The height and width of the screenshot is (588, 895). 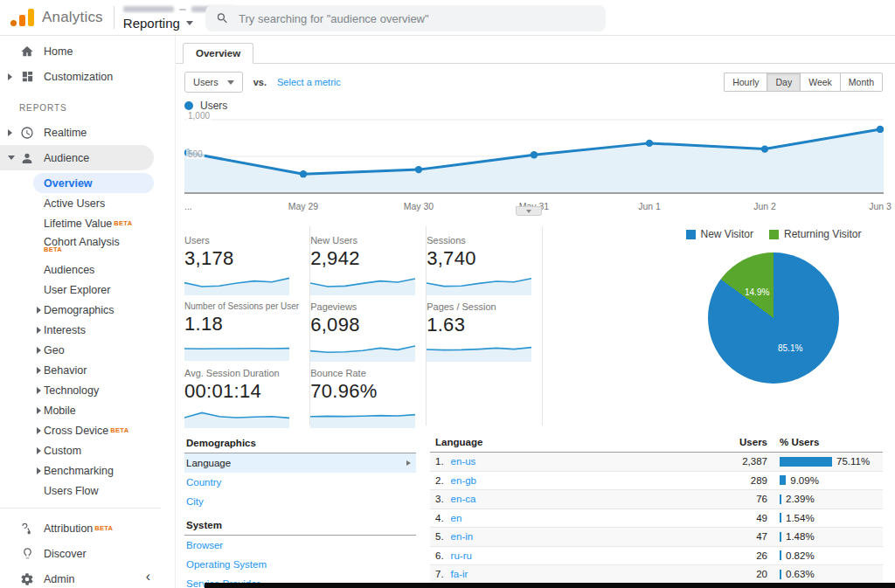 I want to click on language-link: fa-ir, so click(x=460, y=574).